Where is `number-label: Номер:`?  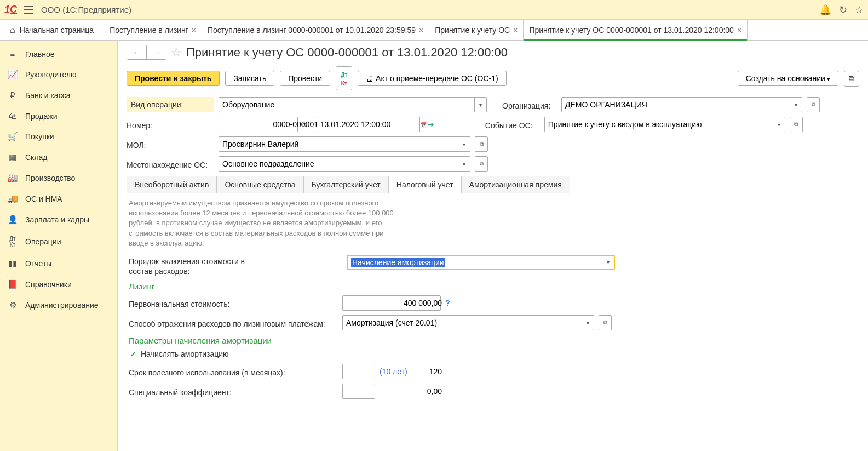
number-label: Номер: is located at coordinates (170, 125).